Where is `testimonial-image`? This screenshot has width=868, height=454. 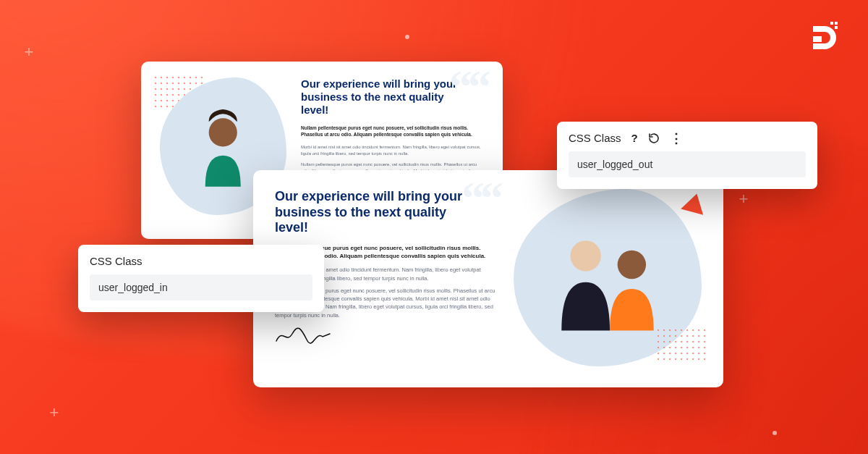 testimonial-image is located at coordinates (608, 278).